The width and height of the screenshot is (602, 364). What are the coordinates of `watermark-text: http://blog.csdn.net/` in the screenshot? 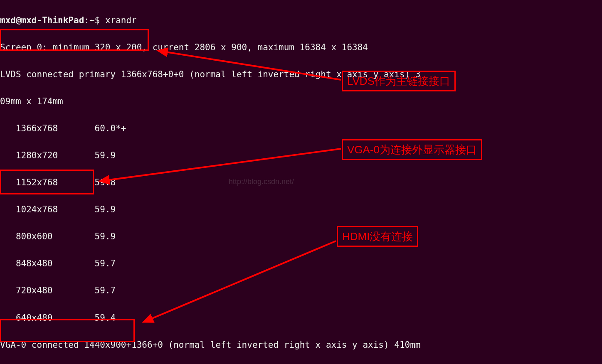 It's located at (261, 182).